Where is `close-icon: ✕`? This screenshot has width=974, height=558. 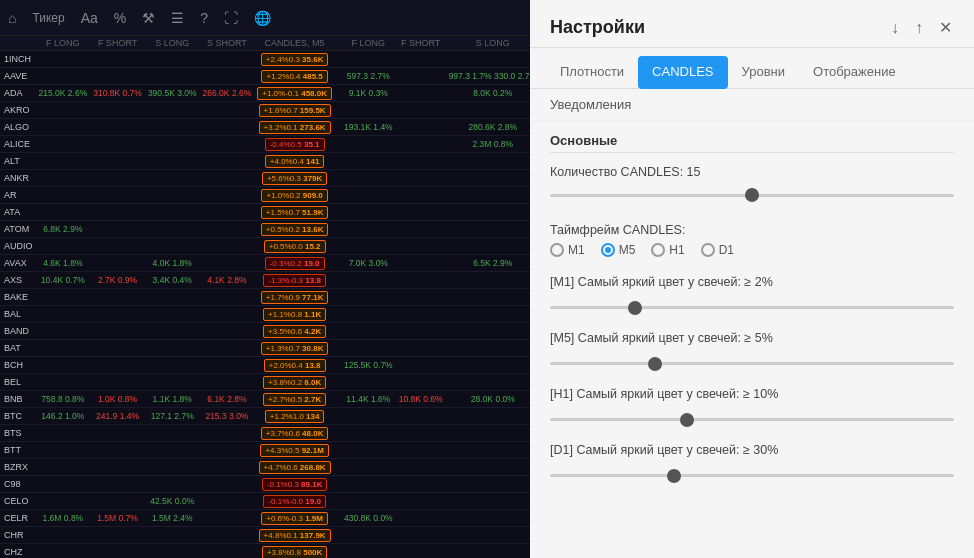
close-icon: ✕ is located at coordinates (946, 28).